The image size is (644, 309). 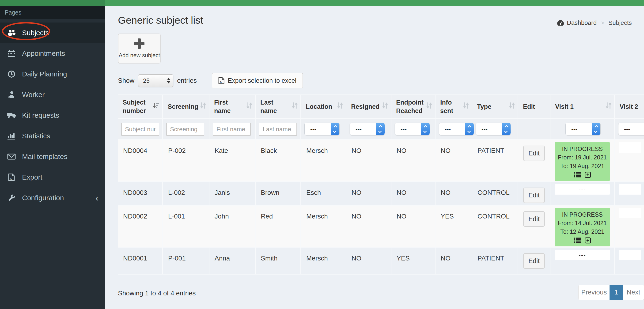 What do you see at coordinates (582, 227) in the screenshot?
I see `visit-1-status-box: IN PROGRESS From: 14 Jul. 2021 To: 12 Au…` at bounding box center [582, 227].